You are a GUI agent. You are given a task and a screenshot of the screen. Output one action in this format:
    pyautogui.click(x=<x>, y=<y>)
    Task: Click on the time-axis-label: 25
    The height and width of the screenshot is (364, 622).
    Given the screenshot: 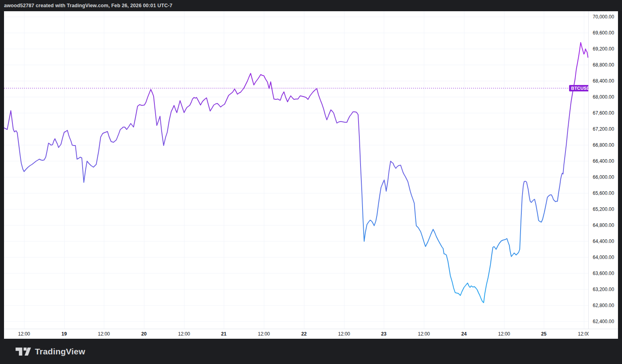 What is the action you would take?
    pyautogui.click(x=544, y=334)
    